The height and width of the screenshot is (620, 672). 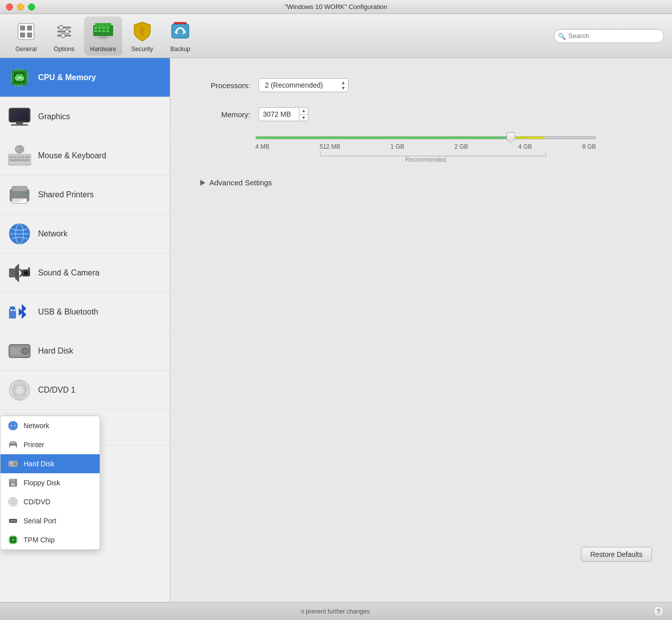 I want to click on sidebar-item-sound-camera: Sound & Camera, so click(x=85, y=273).